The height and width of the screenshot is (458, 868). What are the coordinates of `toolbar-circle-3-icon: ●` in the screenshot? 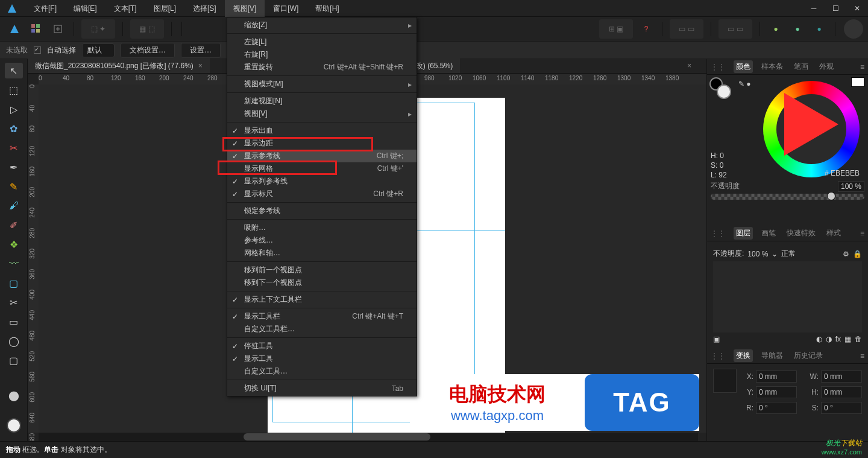 It's located at (819, 29).